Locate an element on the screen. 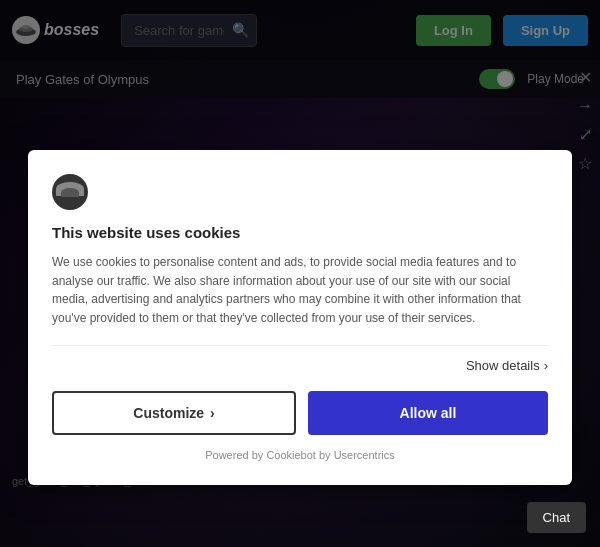  customize-button: Customize › is located at coordinates (174, 413).